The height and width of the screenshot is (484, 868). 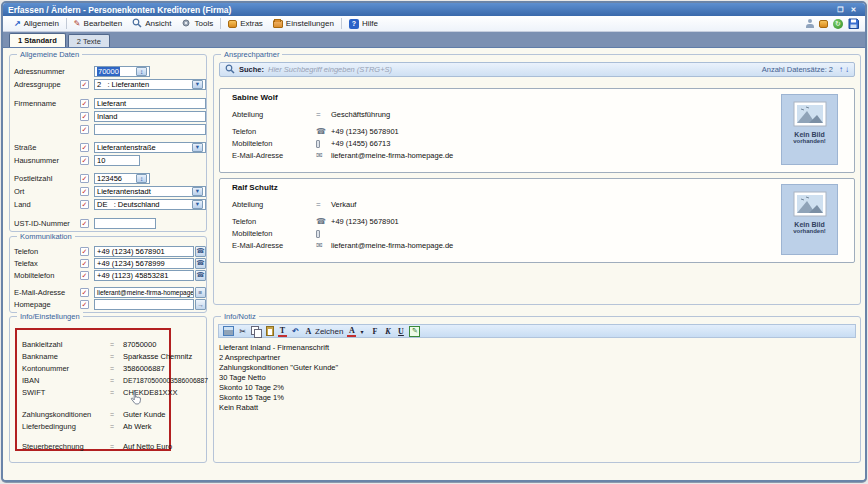 I want to click on ort-select: Lieferantenstadt▾, so click(x=150, y=192).